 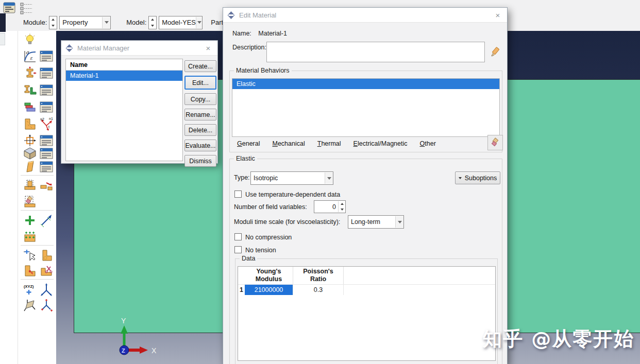 I want to click on type-select: Isotropic, so click(x=292, y=178).